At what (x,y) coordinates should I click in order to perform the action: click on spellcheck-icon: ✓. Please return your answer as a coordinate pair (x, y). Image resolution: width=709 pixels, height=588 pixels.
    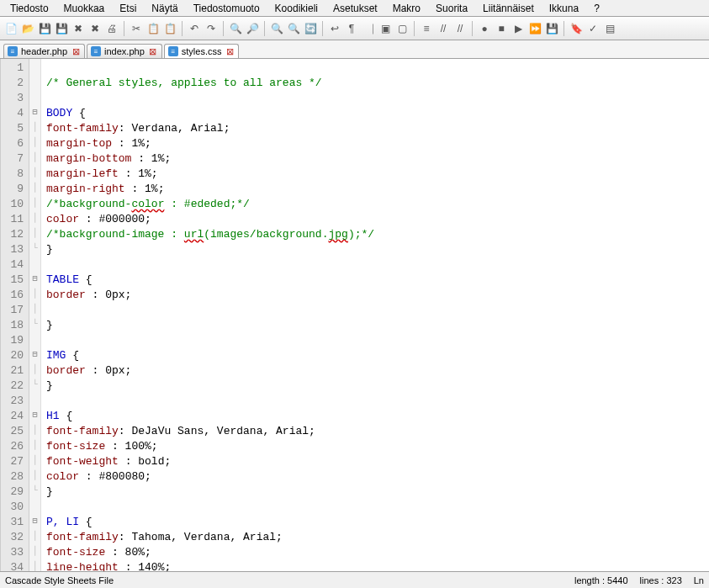
    Looking at the image, I should click on (593, 29).